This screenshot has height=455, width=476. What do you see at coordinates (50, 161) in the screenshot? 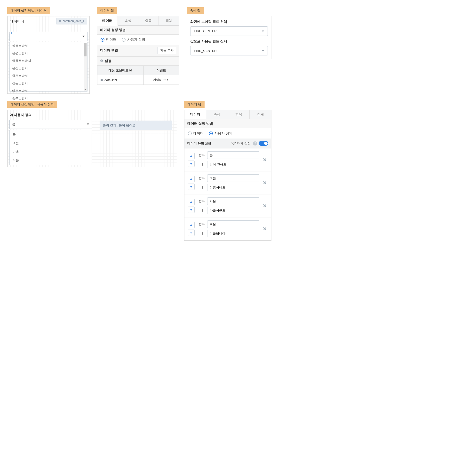
I see `option: 겨울` at bounding box center [50, 161].